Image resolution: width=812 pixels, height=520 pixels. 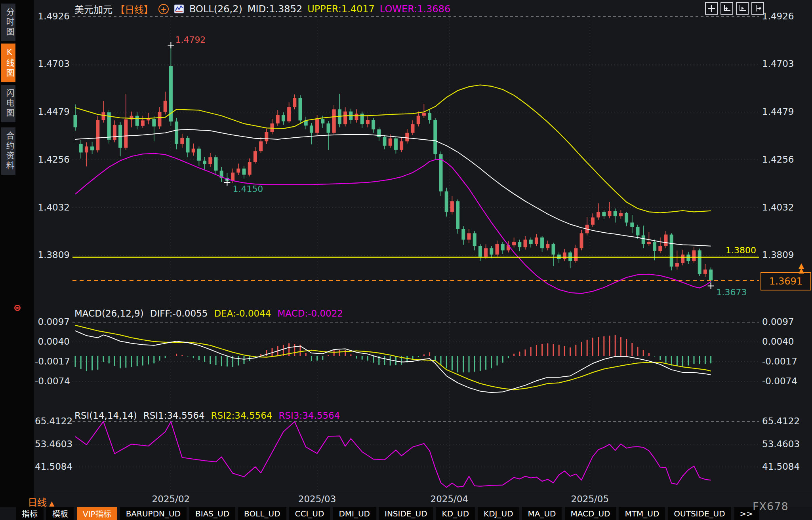 I want to click on chart-toolbar, so click(x=734, y=8).